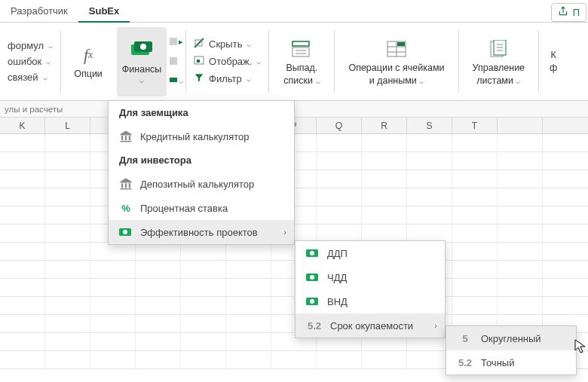  Describe the element at coordinates (576, 12) in the screenshot. I see `share-label: П` at that location.